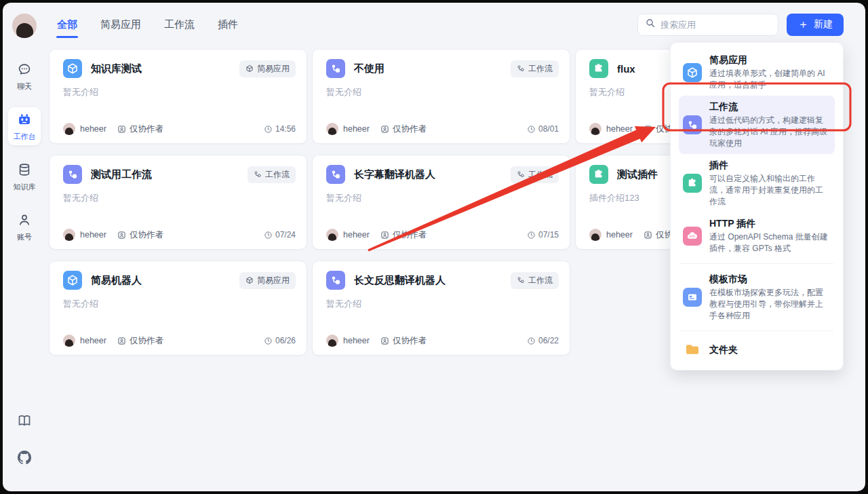 Image resolution: width=868 pixels, height=494 pixels. I want to click on menu-item-title: 简易应用, so click(770, 60).